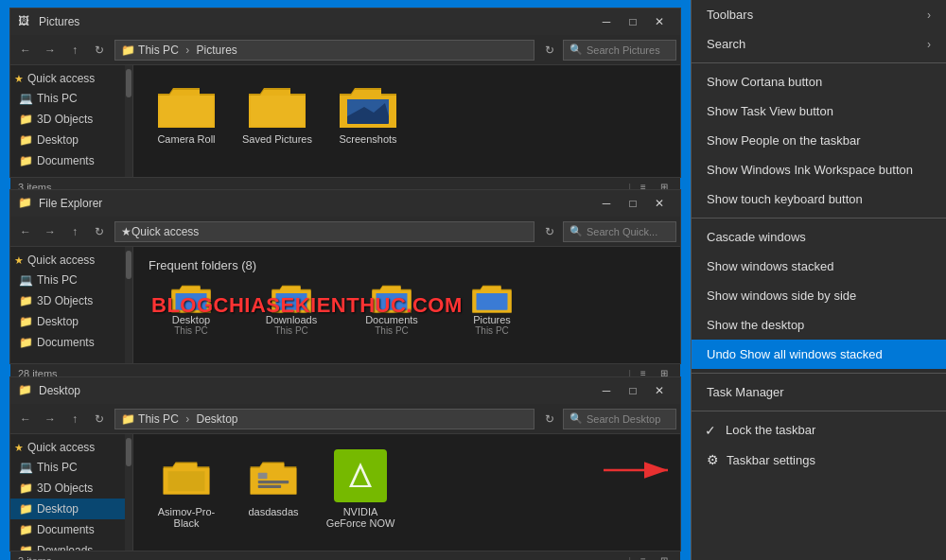 The image size is (946, 560). I want to click on menu-cascade-label: Cascade windows, so click(757, 236).